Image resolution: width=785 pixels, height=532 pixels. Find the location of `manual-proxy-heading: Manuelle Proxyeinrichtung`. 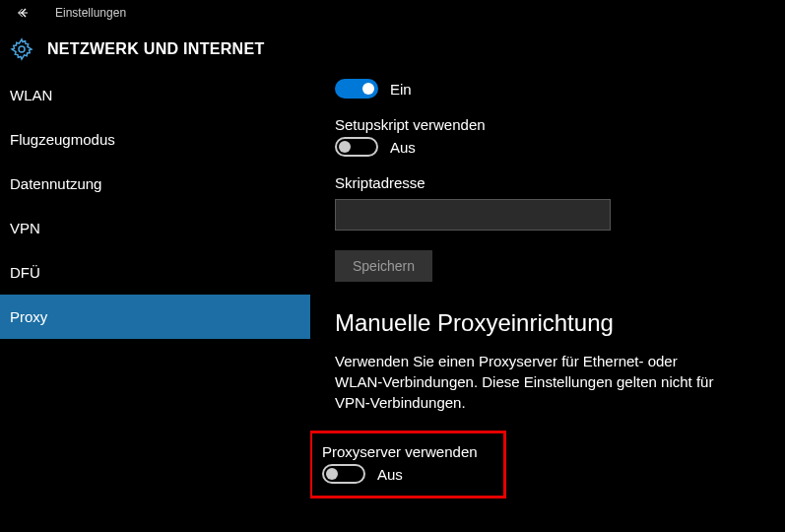

manual-proxy-heading: Manuelle Proxyeinrichtung is located at coordinates (559, 323).